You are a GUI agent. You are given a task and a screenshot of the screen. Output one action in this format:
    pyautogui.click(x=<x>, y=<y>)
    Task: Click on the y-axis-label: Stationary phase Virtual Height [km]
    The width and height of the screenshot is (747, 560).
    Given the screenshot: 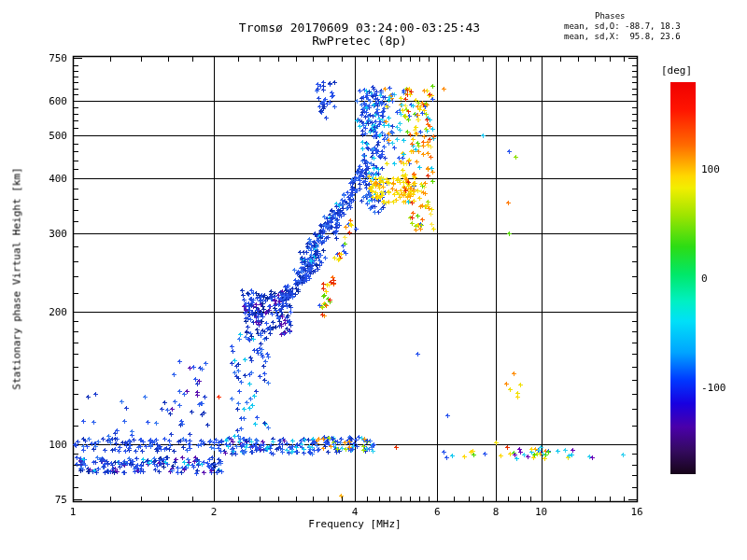 What is the action you would take?
    pyautogui.click(x=17, y=279)
    